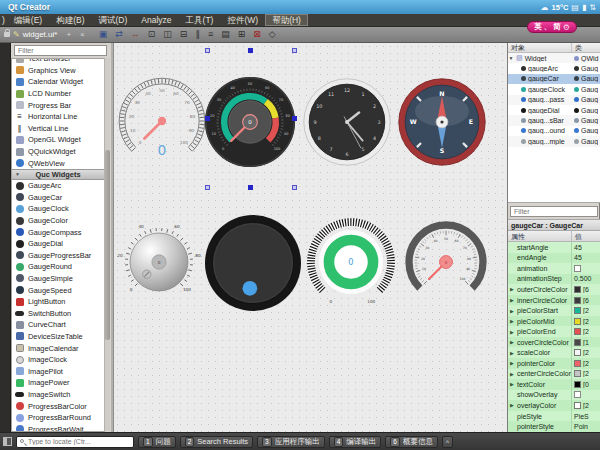  What do you see at coordinates (356, 442) in the screenshot?
I see `output-pane-button-4: 4编译输出` at bounding box center [356, 442].